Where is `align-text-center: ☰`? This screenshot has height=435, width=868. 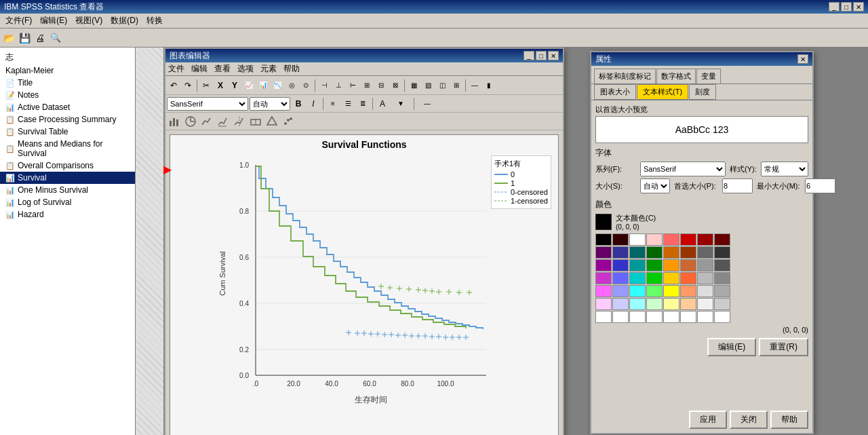 align-text-center: ☰ is located at coordinates (348, 104).